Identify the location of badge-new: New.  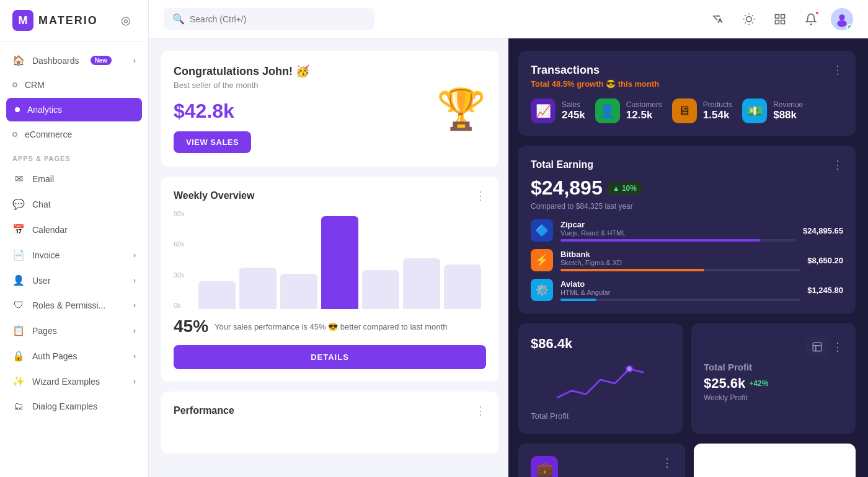
(102, 61).